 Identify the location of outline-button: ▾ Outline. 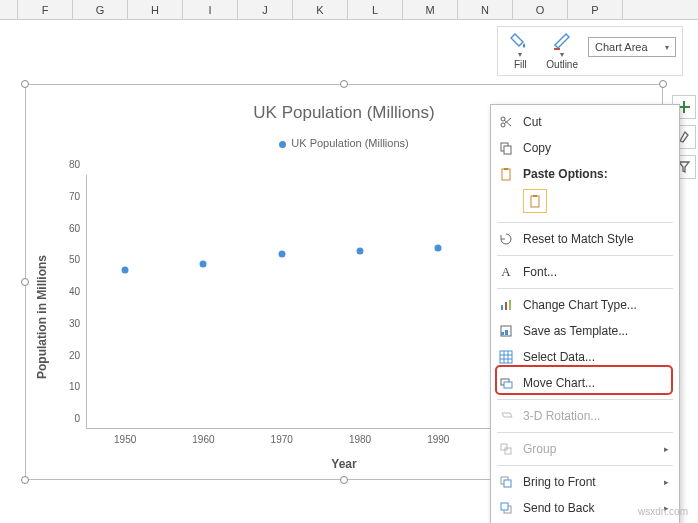
(562, 50).